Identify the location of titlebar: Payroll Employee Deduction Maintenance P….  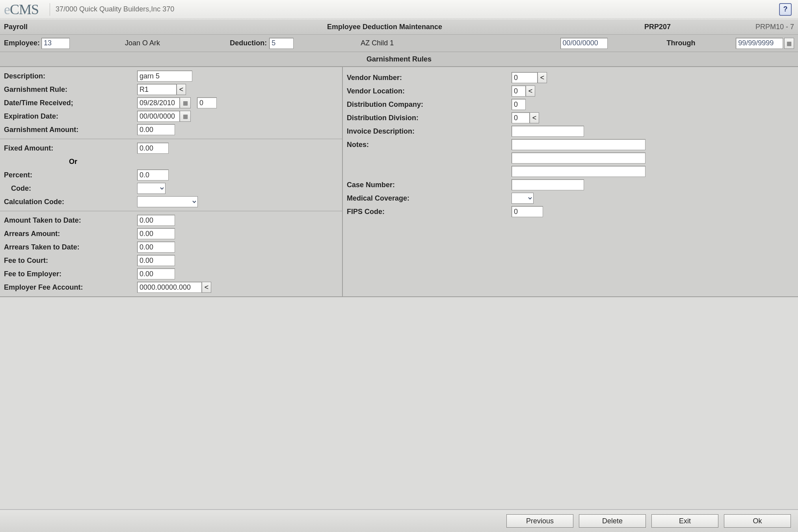
(399, 27).